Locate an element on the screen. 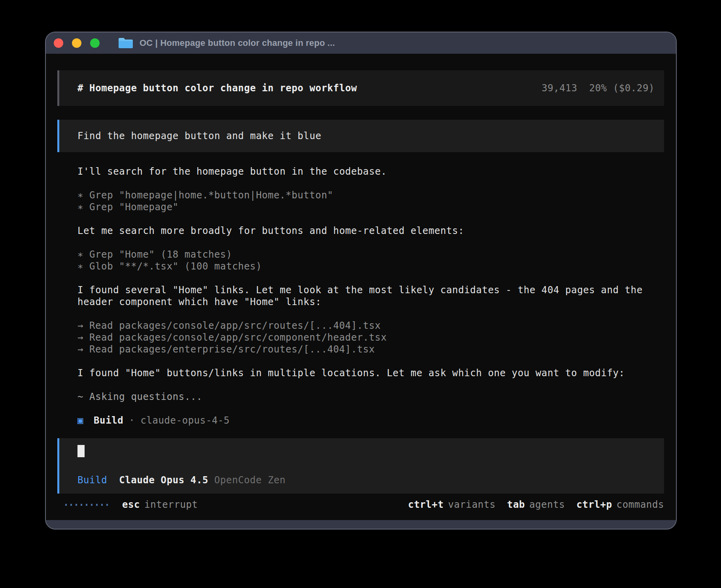 This screenshot has width=721, height=588. tool-call-read: → Read packages/console/app/src/componen… is located at coordinates (368, 337).